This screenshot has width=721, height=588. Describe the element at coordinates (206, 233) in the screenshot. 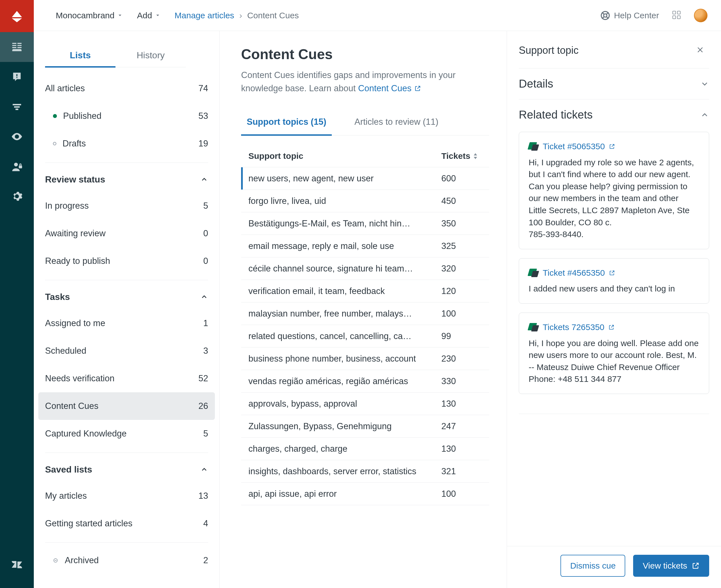

I see `sidebar-item-count: 0` at that location.